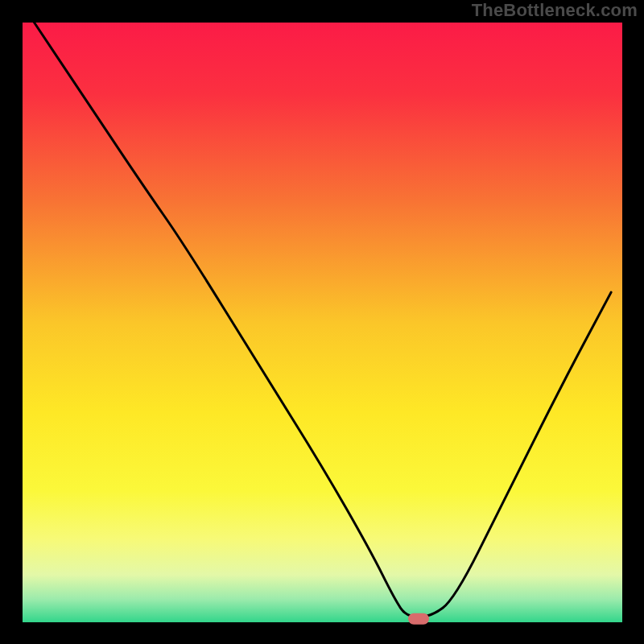  Describe the element at coordinates (419, 619) in the screenshot. I see `optimal-marker` at that location.